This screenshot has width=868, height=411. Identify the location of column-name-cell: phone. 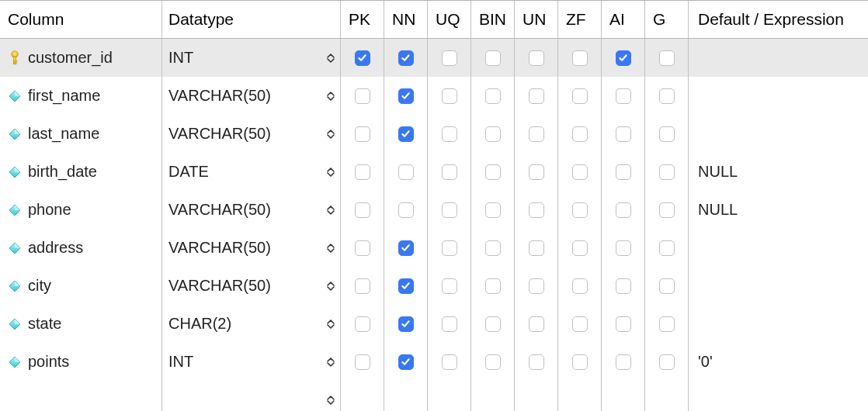
(81, 209).